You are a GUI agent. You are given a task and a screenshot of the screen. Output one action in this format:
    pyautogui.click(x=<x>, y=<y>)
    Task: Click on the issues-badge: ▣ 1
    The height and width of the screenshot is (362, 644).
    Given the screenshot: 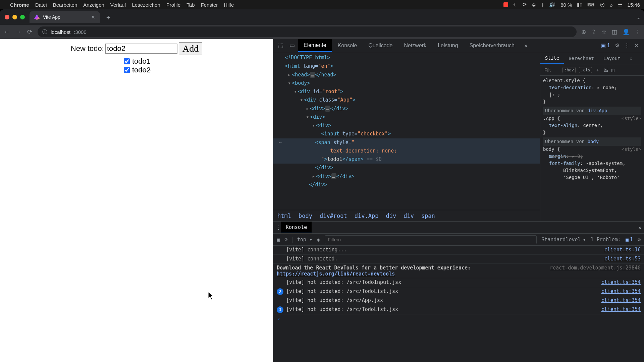 What is the action you would take?
    pyautogui.click(x=605, y=46)
    